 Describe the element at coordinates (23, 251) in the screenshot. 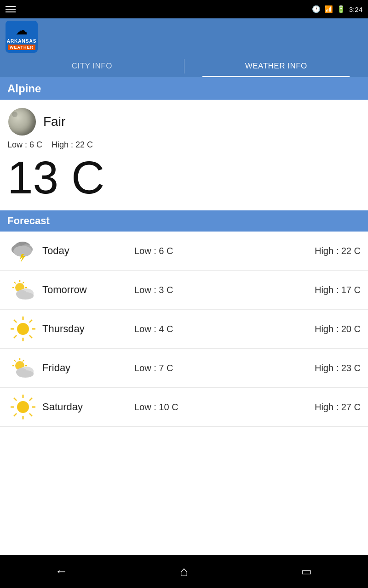

I see `forecast-icon-today` at that location.